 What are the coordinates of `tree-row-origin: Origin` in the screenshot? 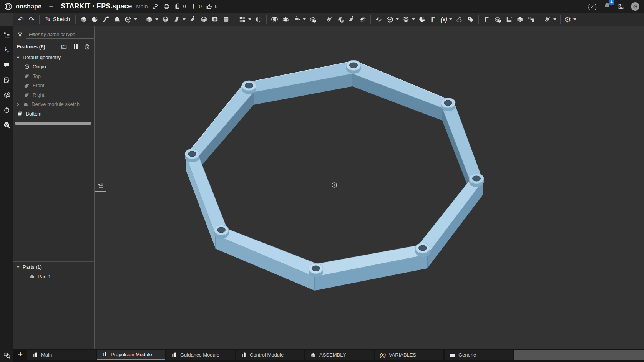 It's located at (54, 67).